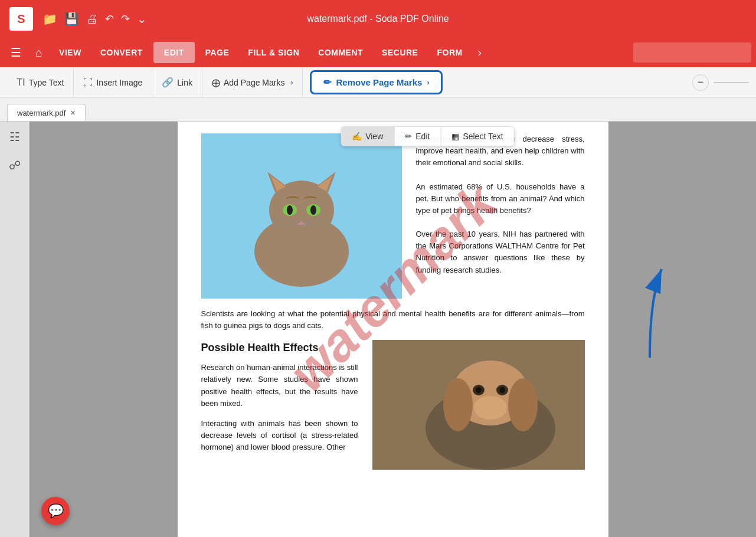  Describe the element at coordinates (423, 136) in the screenshot. I see `pdf-edit-label: Edit` at that location.